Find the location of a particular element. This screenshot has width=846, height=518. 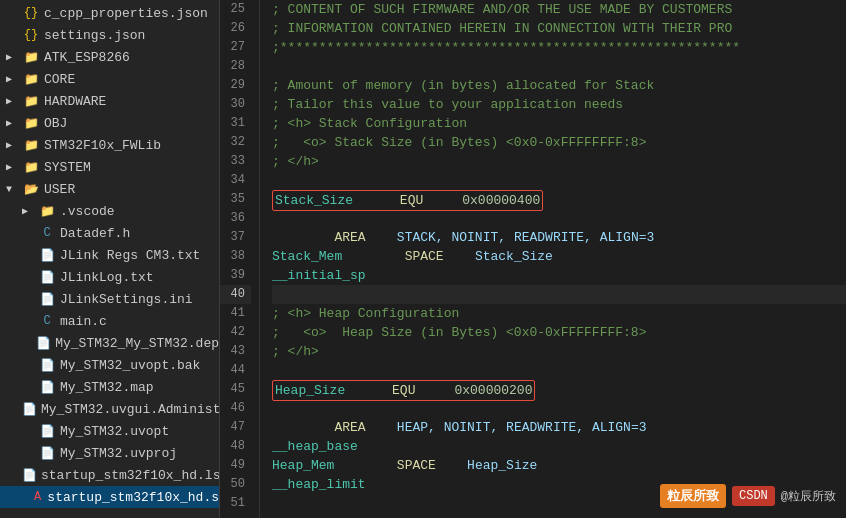

label-span: __heap_limit is located at coordinates (319, 484).